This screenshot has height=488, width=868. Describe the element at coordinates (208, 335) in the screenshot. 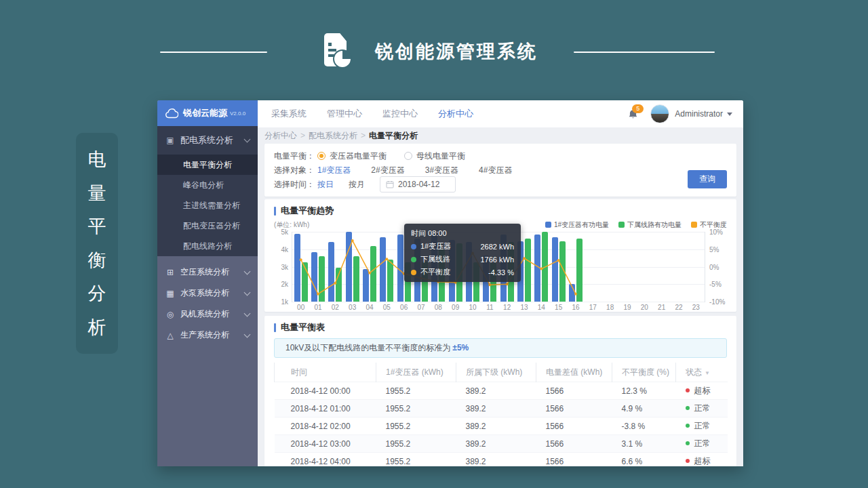

I see `sidebar-group-4: △生产系统分析` at that location.